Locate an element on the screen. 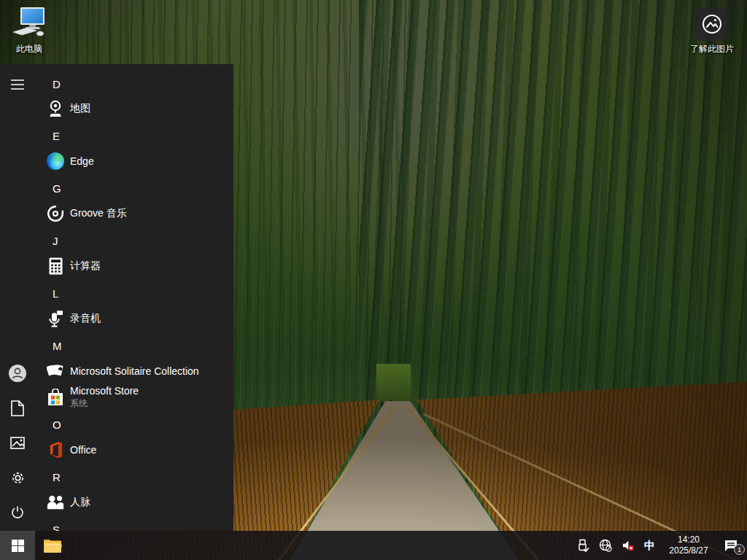 This screenshot has height=560, width=747. store-icon is located at coordinates (55, 397).